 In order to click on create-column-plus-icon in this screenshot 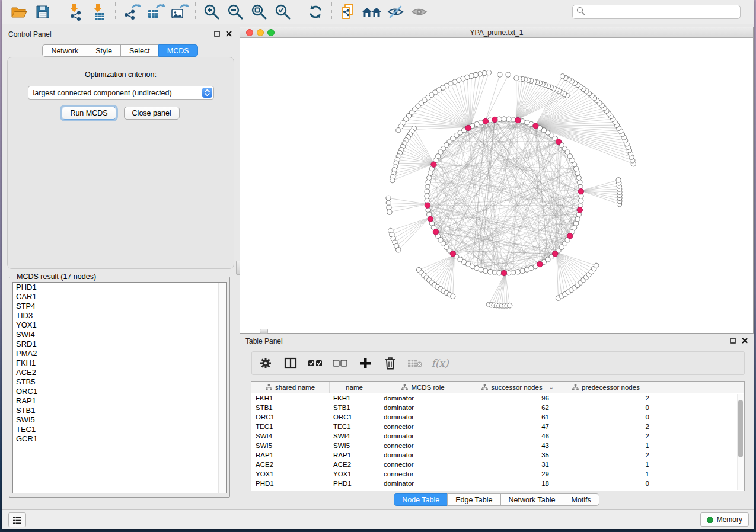, I will do `click(365, 363)`.